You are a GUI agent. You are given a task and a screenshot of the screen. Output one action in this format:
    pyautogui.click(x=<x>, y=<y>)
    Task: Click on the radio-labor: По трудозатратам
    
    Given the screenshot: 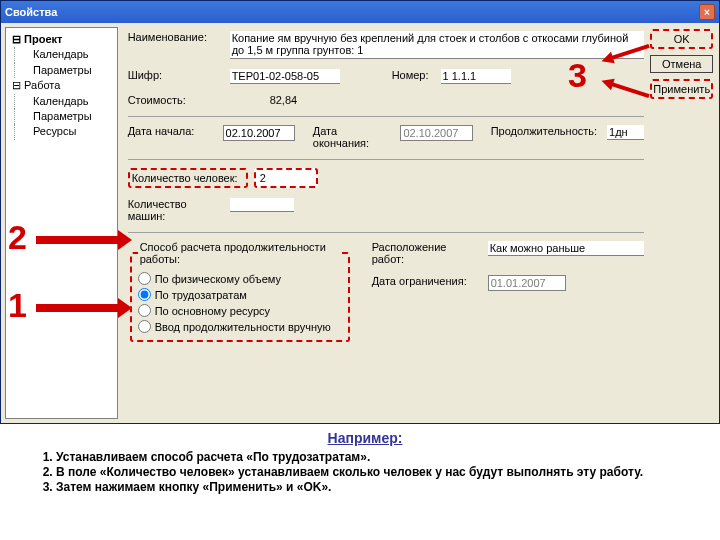 What is the action you would take?
    pyautogui.click(x=240, y=294)
    